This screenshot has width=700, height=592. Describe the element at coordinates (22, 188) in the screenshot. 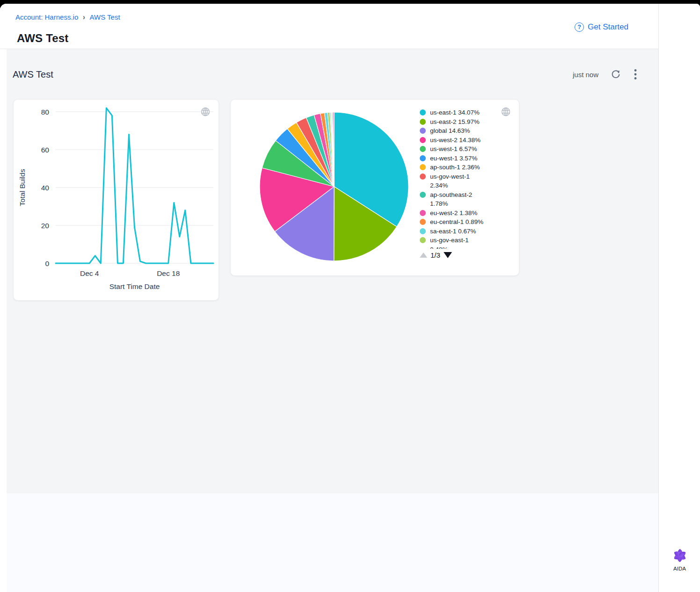

I see `svg-text: Total Builds` at that location.